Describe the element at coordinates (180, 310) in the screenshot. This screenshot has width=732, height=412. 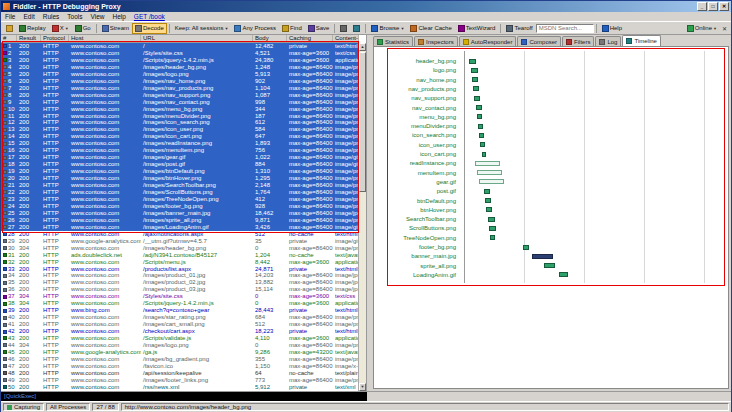
I see `session-row: 39200HTTPwww.bing.com/search?q=contoso+g…` at that location.